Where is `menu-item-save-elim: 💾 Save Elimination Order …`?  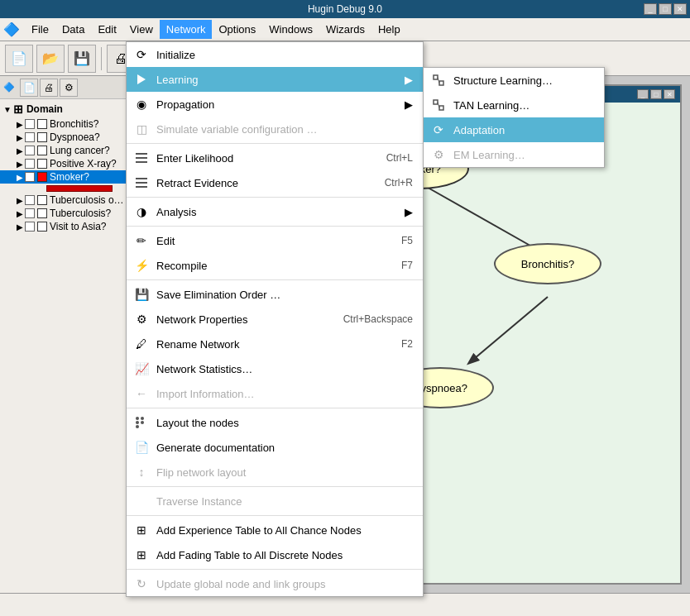 menu-item-save-elim: 💾 Save Elimination Order … is located at coordinates (275, 294).